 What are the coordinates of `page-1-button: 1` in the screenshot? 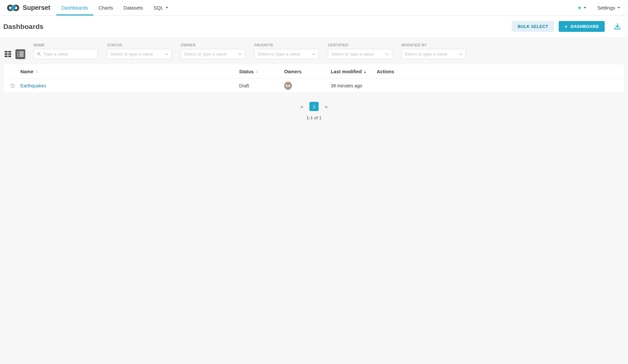 It's located at (314, 106).